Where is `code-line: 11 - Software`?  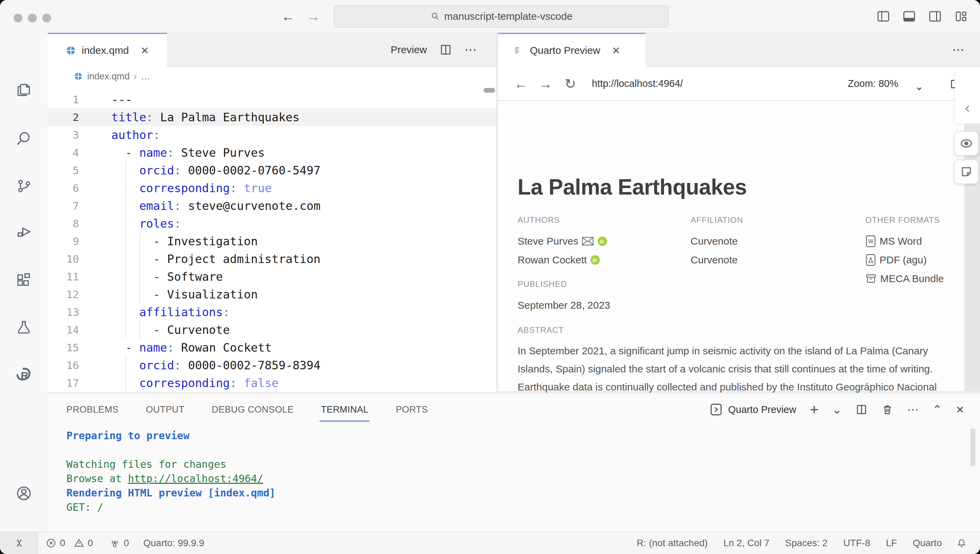
code-line: 11 - Software is located at coordinates (272, 276).